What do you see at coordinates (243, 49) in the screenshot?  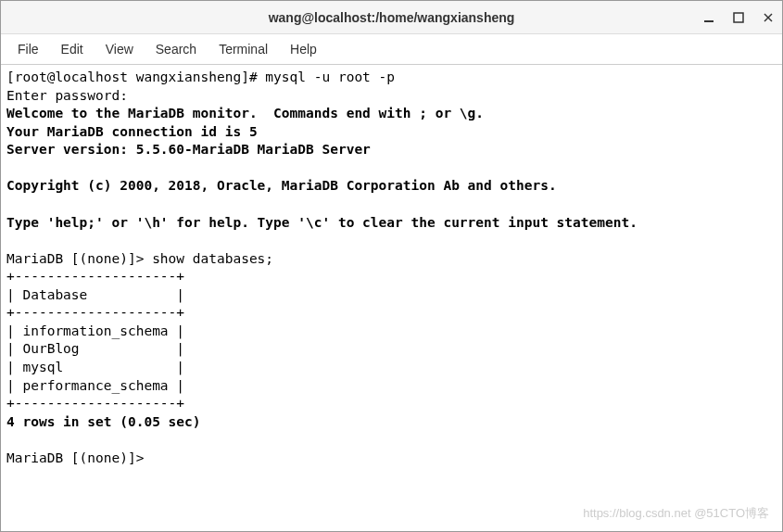 I see `menu-terminal: Terminal` at bounding box center [243, 49].